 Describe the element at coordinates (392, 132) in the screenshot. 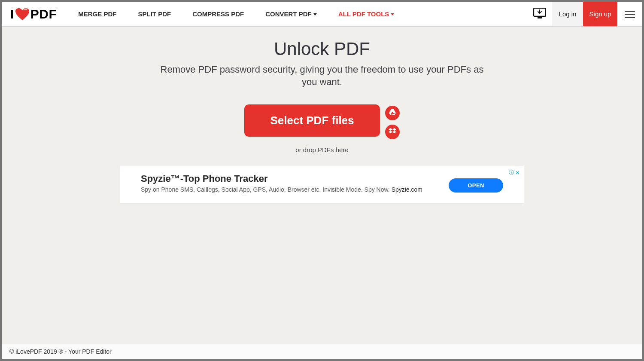

I see `dropbox-button` at that location.